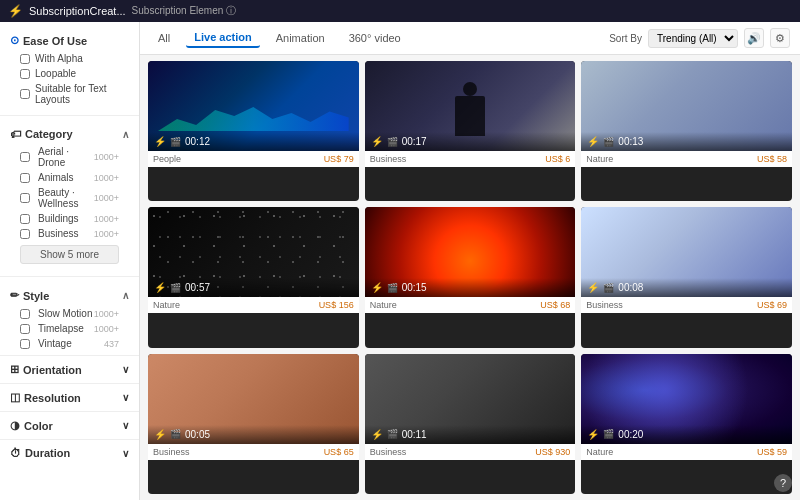 This screenshot has width=800, height=500. What do you see at coordinates (70, 370) in the screenshot?
I see `orientation-header: ⊞ Orientation ∨` at bounding box center [70, 370].